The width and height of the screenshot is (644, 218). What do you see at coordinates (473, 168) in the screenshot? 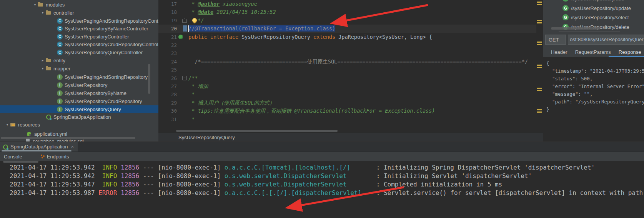
I see `log-token: : Initializing Spring DispatcherServlet …` at bounding box center [473, 168].